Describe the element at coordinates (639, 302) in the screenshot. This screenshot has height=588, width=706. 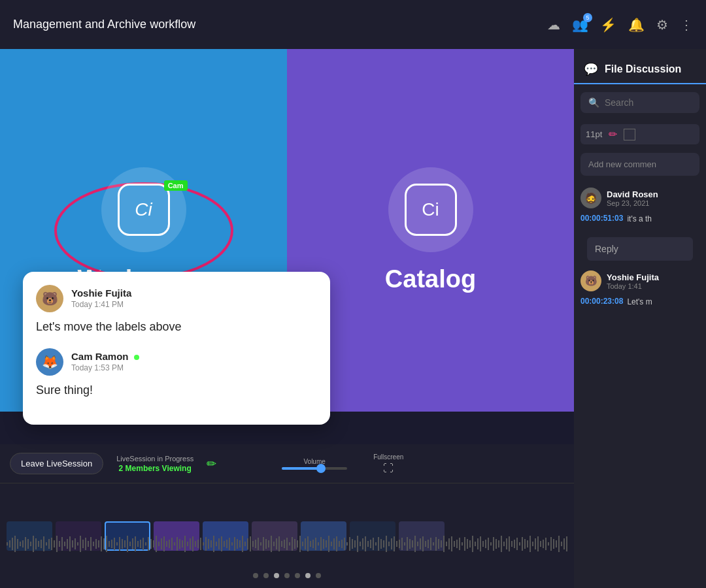
I see `sidebar-text-yoshie: Let's m` at that location.